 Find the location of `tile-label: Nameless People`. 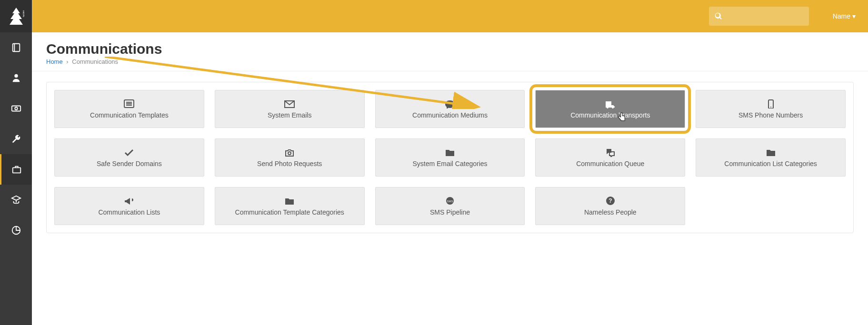

tile-label: Nameless People is located at coordinates (610, 212).